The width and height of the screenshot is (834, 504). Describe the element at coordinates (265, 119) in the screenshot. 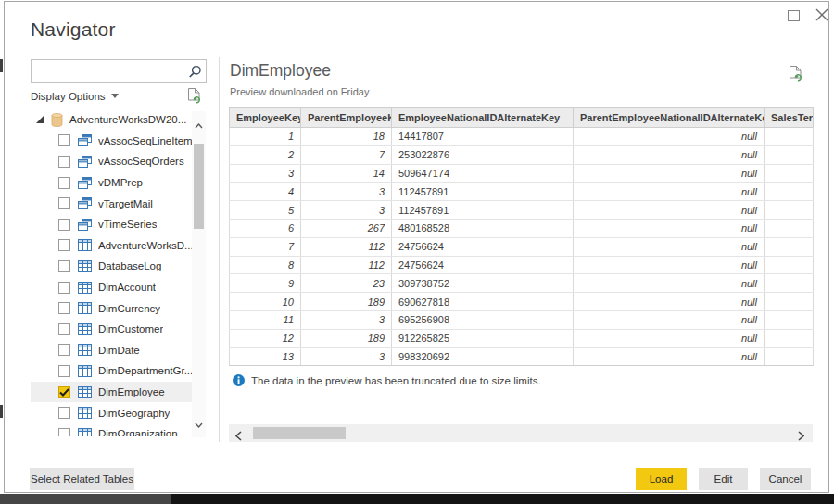

I see `column-header: EmployeeKey` at that location.